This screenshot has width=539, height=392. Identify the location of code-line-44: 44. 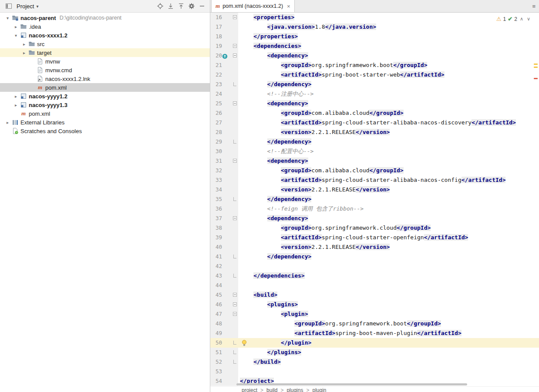
(374, 285).